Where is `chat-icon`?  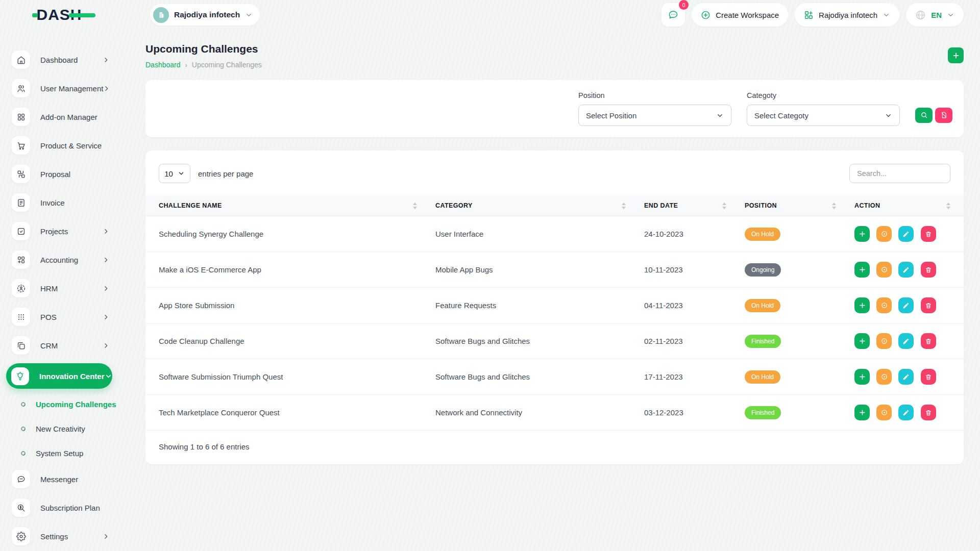
chat-icon is located at coordinates (673, 15).